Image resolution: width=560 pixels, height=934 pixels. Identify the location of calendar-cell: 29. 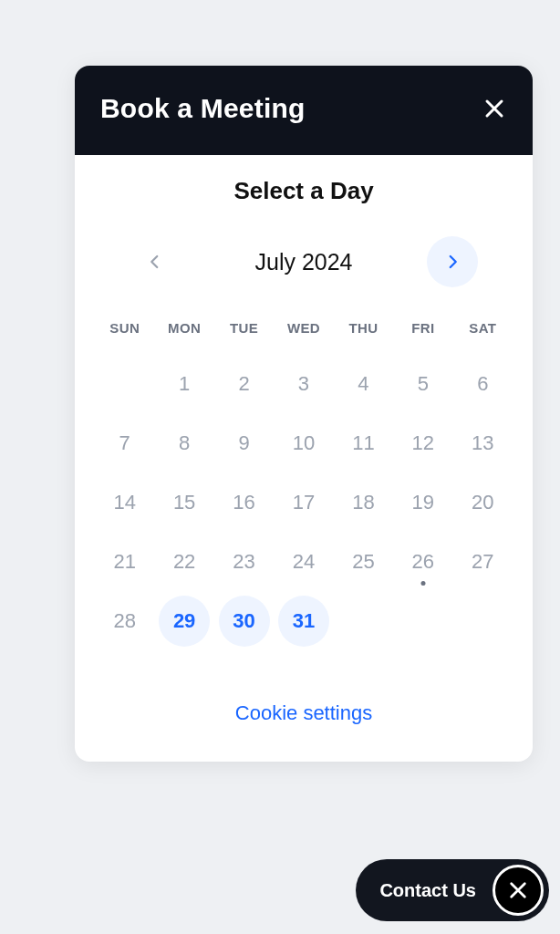
(184, 620).